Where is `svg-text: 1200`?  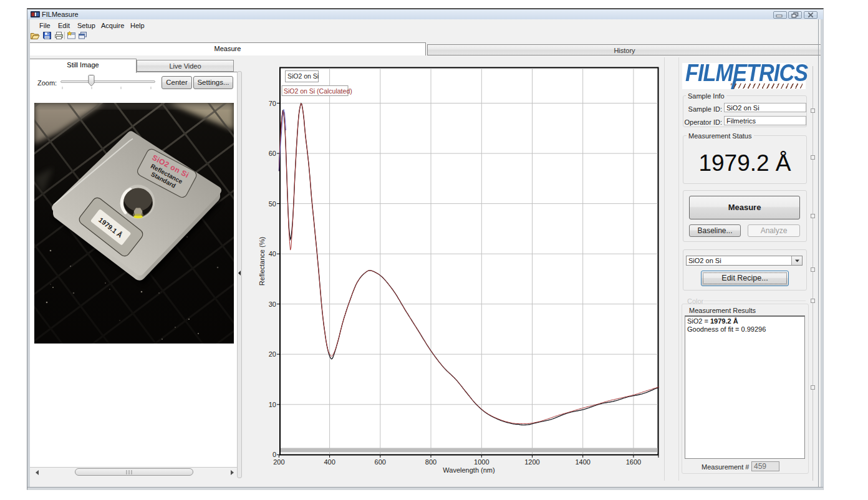 svg-text: 1200 is located at coordinates (532, 462).